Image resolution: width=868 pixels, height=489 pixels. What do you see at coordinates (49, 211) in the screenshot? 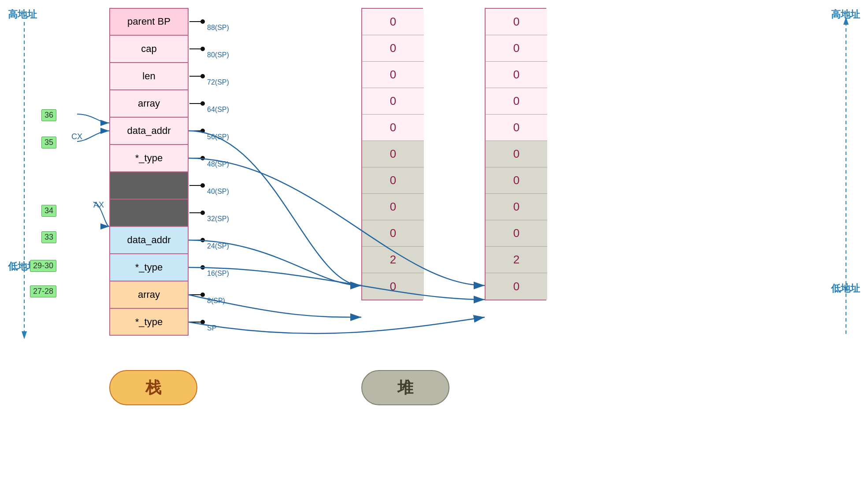
I see `addr-box-34: 34` at bounding box center [49, 211].